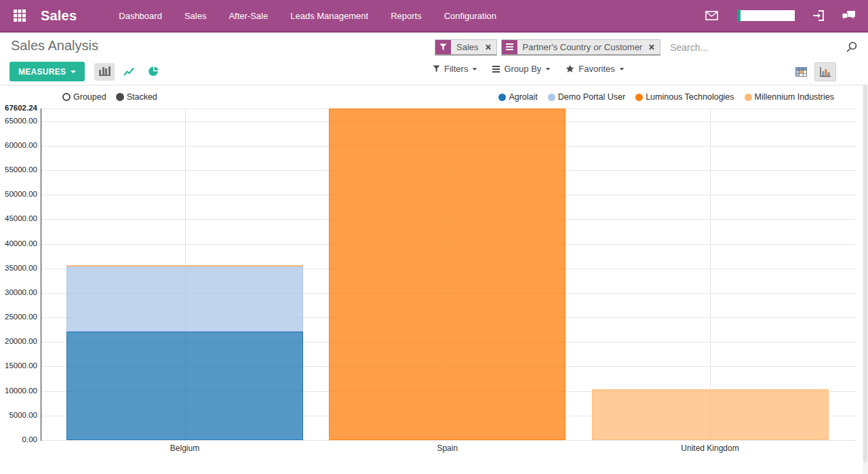 This screenshot has height=474, width=868. What do you see at coordinates (153, 72) in the screenshot?
I see `pie-chart-type-button` at bounding box center [153, 72].